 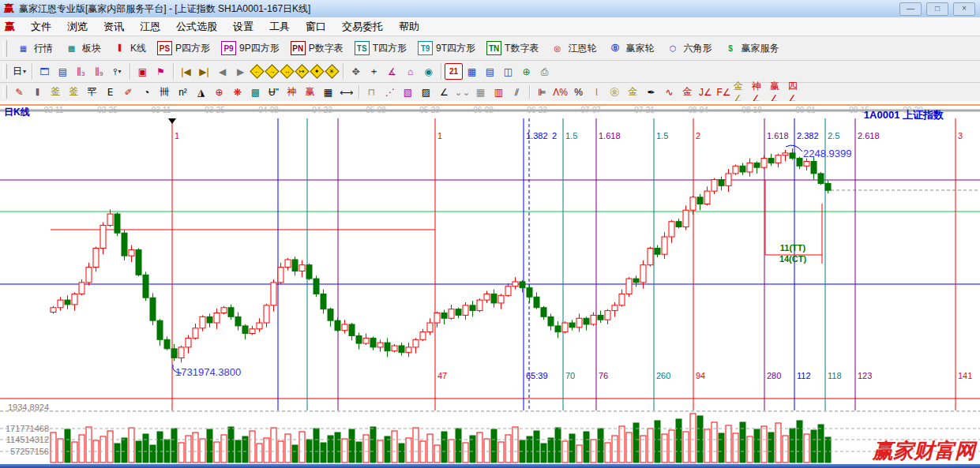 What do you see at coordinates (74, 92) in the screenshot?
I see `gold-square2-tool: 釜` at bounding box center [74, 92].